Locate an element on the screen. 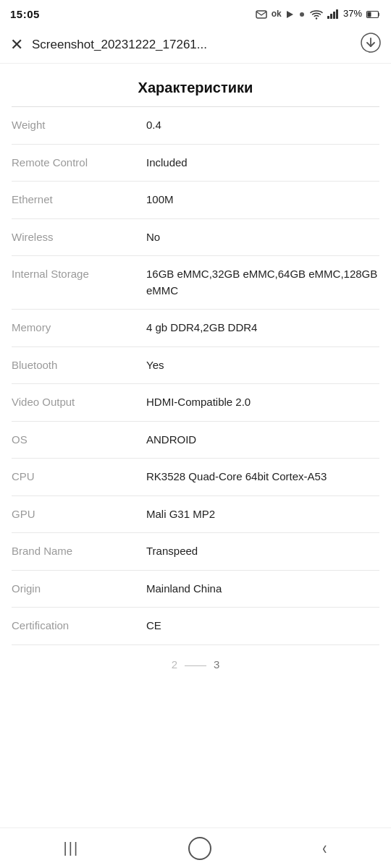 The image size is (391, 868). status-bar: 15:05 ok 37% is located at coordinates (196, 13).